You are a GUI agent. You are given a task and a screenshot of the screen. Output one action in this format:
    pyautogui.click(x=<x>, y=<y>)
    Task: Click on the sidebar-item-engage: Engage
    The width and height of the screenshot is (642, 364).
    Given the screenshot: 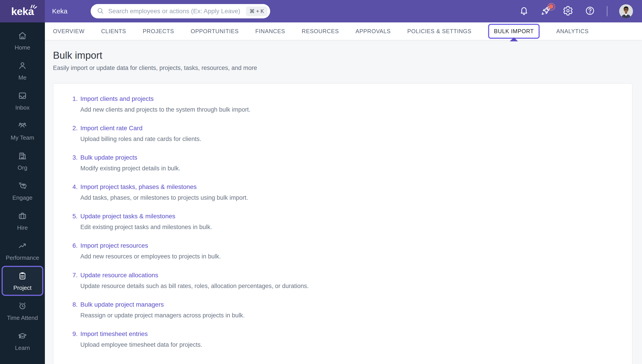 What is the action you would take?
    pyautogui.click(x=23, y=191)
    